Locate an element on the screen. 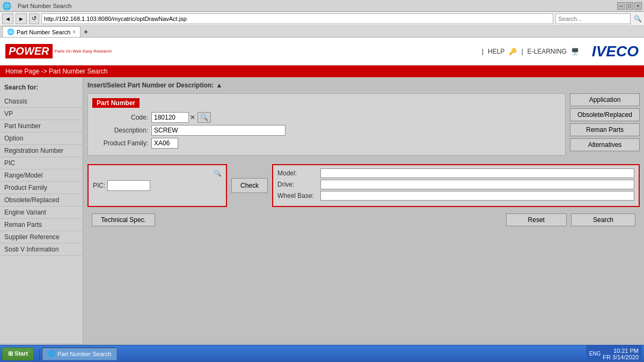  minimize-btn: ─ is located at coordinates (621, 6).